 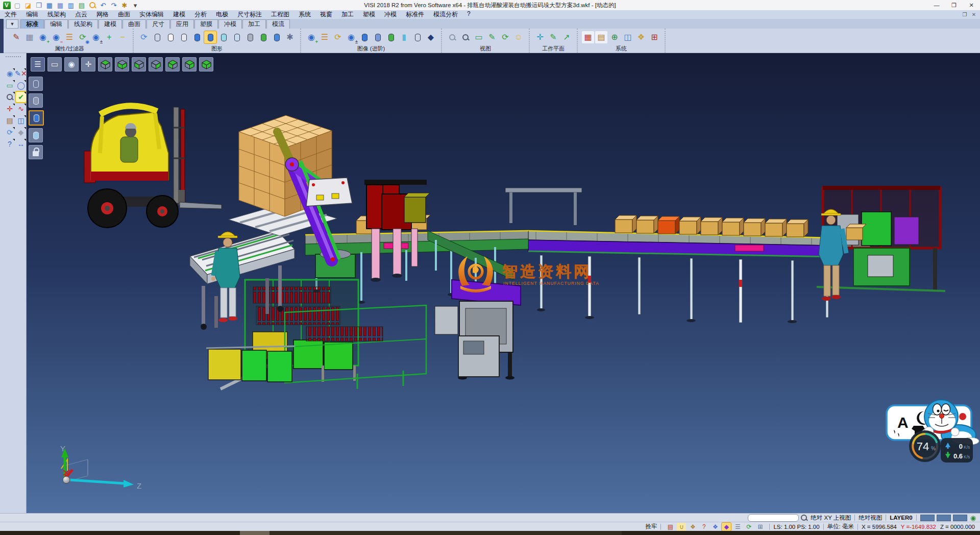 What do you see at coordinates (277, 37) in the screenshot?
I see `copy-view-icon` at bounding box center [277, 37].